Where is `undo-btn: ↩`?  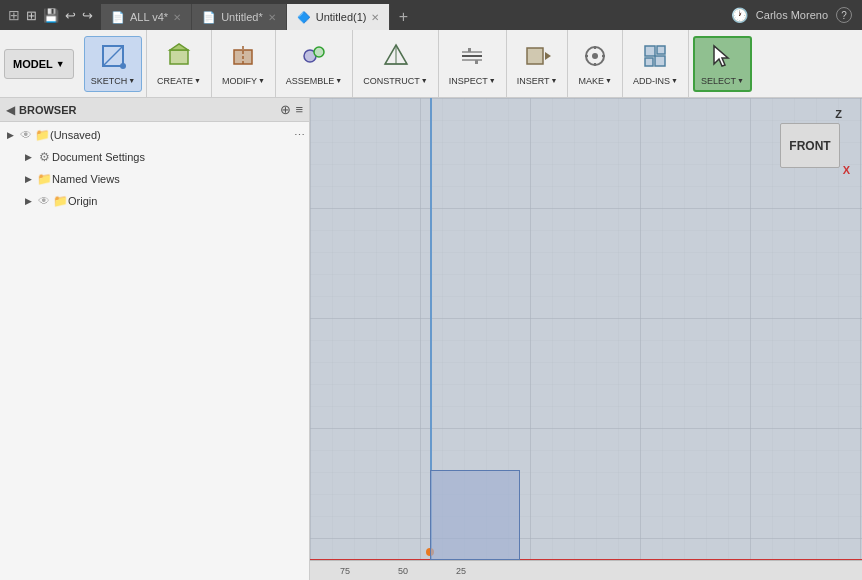 undo-btn: ↩ is located at coordinates (70, 16).